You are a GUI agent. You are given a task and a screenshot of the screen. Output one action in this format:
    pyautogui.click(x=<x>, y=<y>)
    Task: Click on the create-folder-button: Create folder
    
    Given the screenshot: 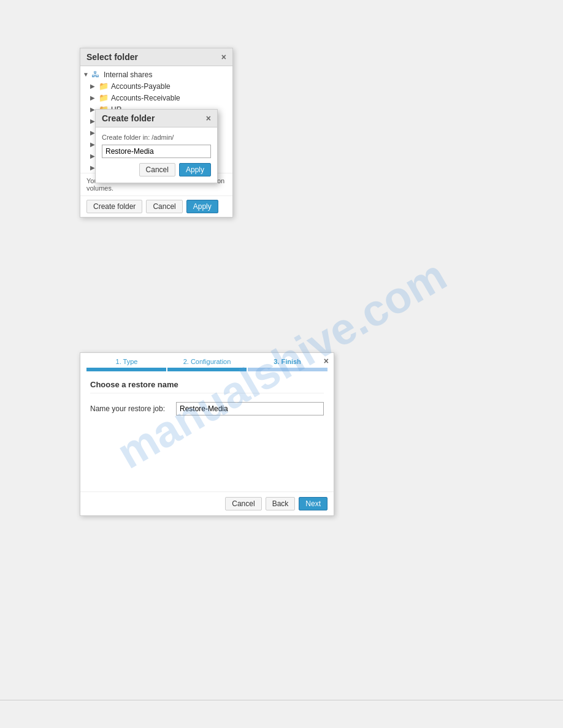 What is the action you would take?
    pyautogui.click(x=114, y=207)
    